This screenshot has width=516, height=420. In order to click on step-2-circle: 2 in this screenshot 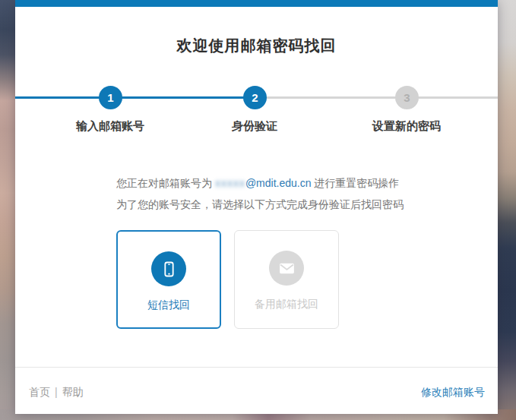, I will do `click(255, 97)`.